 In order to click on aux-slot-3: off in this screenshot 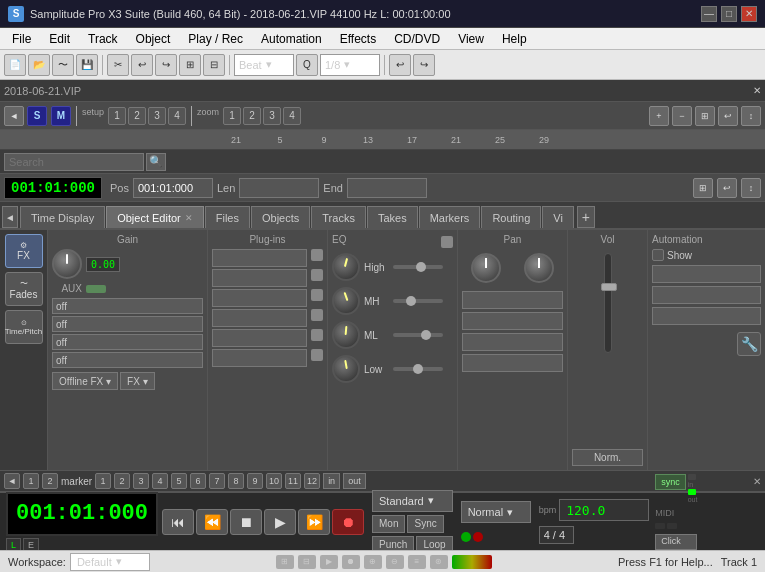, I will do `click(128, 342)`.